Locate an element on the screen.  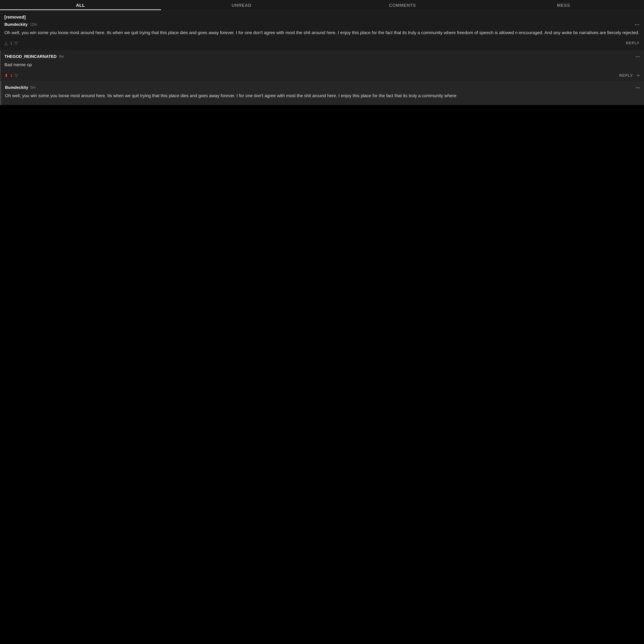
nested-reply-section: Bumdeckity 5m Oh well, you win some you … is located at coordinates (322, 93).